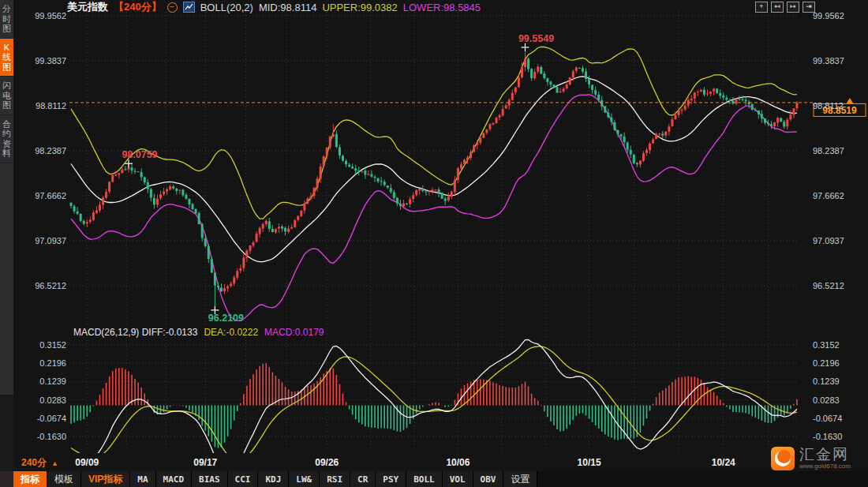  Describe the element at coordinates (442, 8) in the screenshot. I see `boll-lower-value: LOWER:98.5845` at that location.